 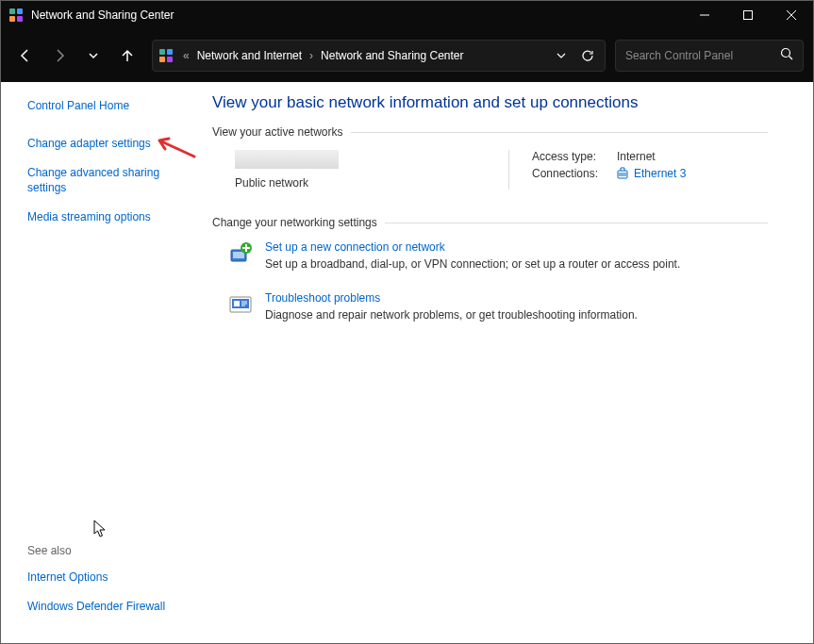 I want to click on access-type-value: Internet, so click(x=636, y=157).